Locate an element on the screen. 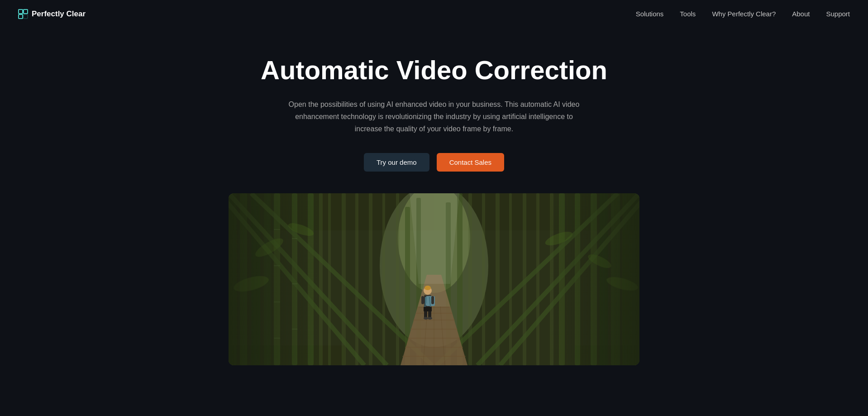 This screenshot has height=416, width=868. nav-why: Why Perfectly Clear? is located at coordinates (744, 14).